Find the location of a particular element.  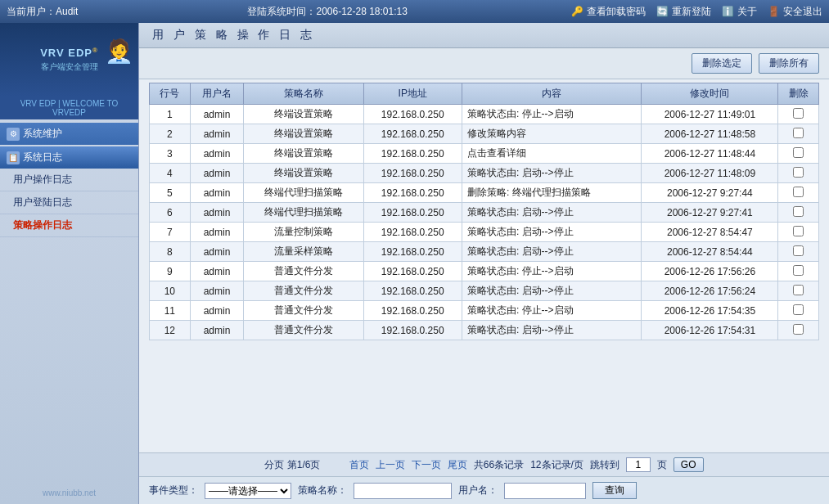

table-row: 8admin流量采样策略192.168.0.250策略状态由: 启动-->停止2… is located at coordinates (484, 252).